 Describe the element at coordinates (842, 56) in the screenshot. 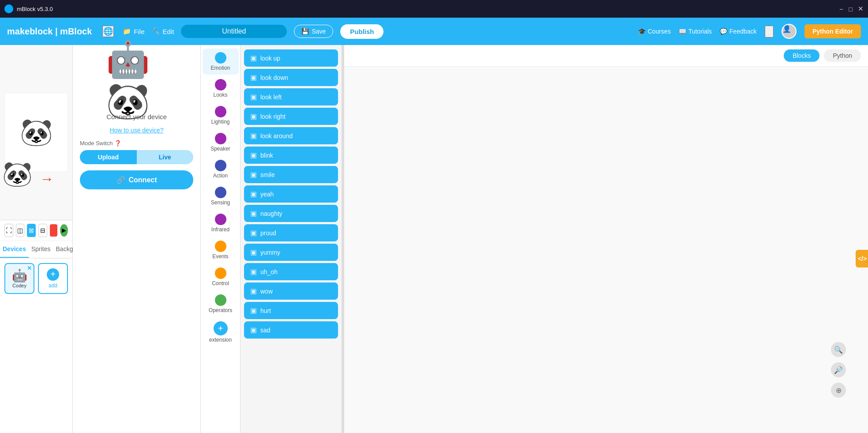

I see `tab-python: Python` at that location.